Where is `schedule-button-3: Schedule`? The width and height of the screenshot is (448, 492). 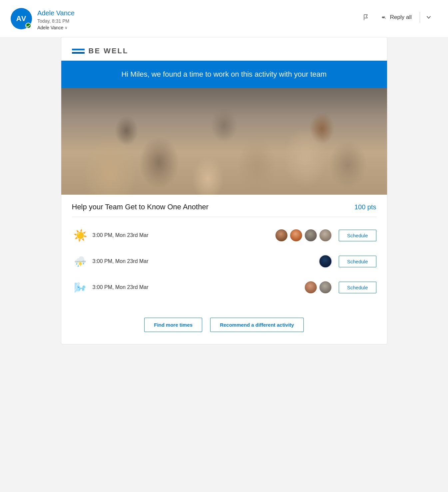
schedule-button-3: Schedule is located at coordinates (358, 287).